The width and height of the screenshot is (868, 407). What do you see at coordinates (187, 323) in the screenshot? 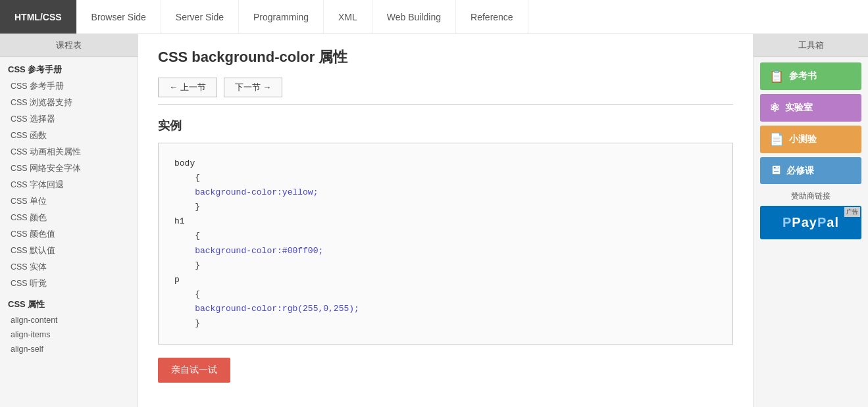
I see `code-line-12: }` at bounding box center [187, 323].